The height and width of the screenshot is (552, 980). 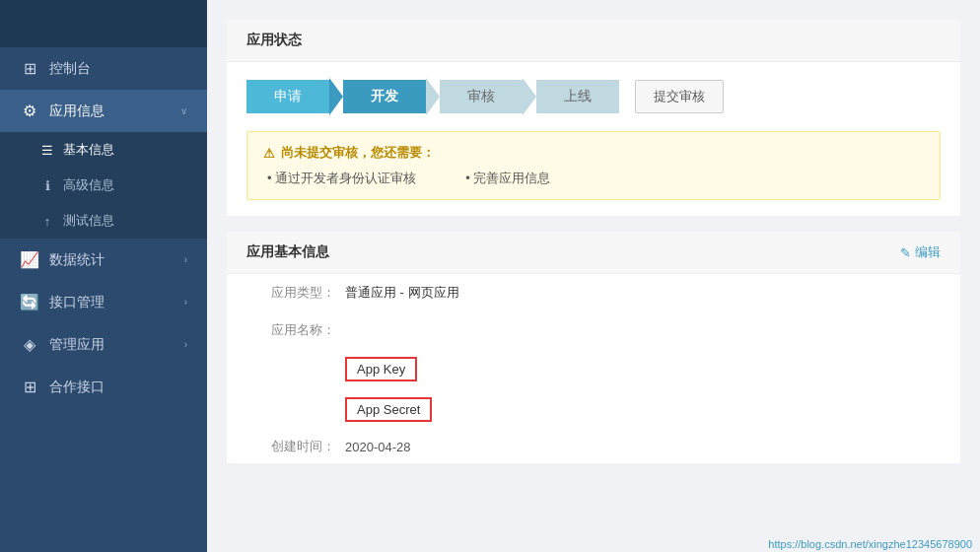 I want to click on manage-app-icon: ◈, so click(x=30, y=345).